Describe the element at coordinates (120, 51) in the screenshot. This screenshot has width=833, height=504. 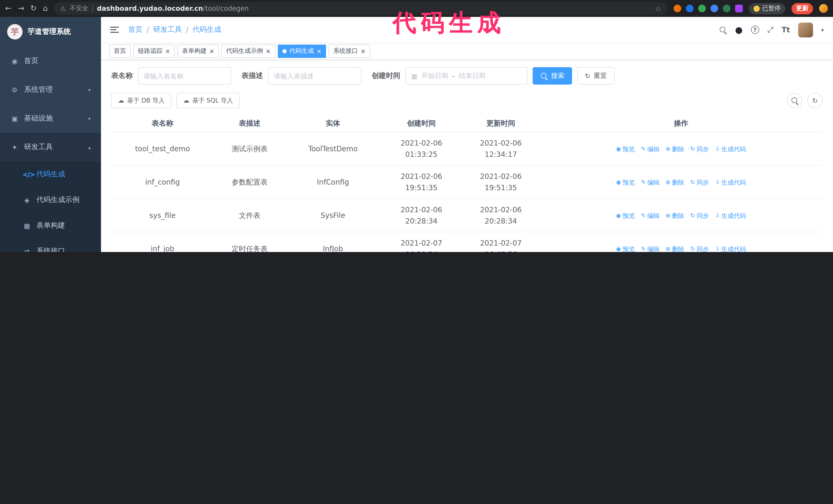
I see `tab-首页: 首页` at that location.